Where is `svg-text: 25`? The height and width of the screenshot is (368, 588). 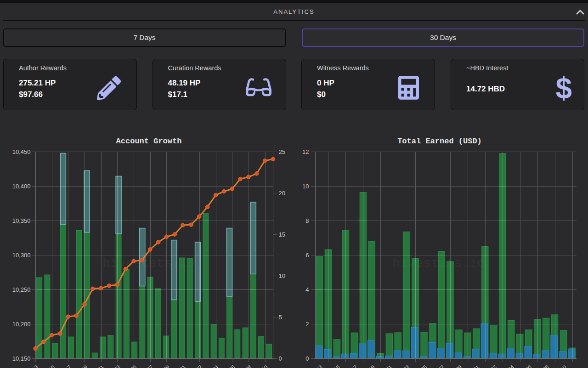
svg-text: 25 is located at coordinates (282, 152).